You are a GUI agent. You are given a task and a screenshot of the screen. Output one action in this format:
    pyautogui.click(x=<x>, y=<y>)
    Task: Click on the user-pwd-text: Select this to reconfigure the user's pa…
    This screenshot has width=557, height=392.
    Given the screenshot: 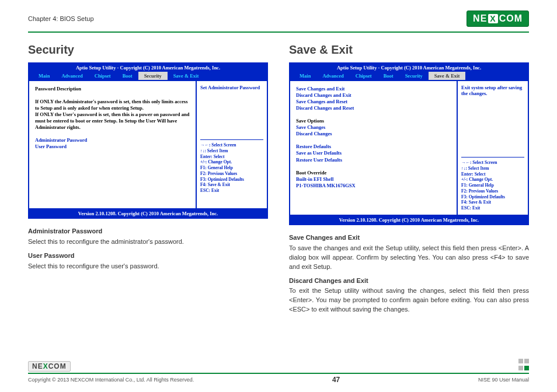 What is the action you would take?
    pyautogui.click(x=148, y=267)
    